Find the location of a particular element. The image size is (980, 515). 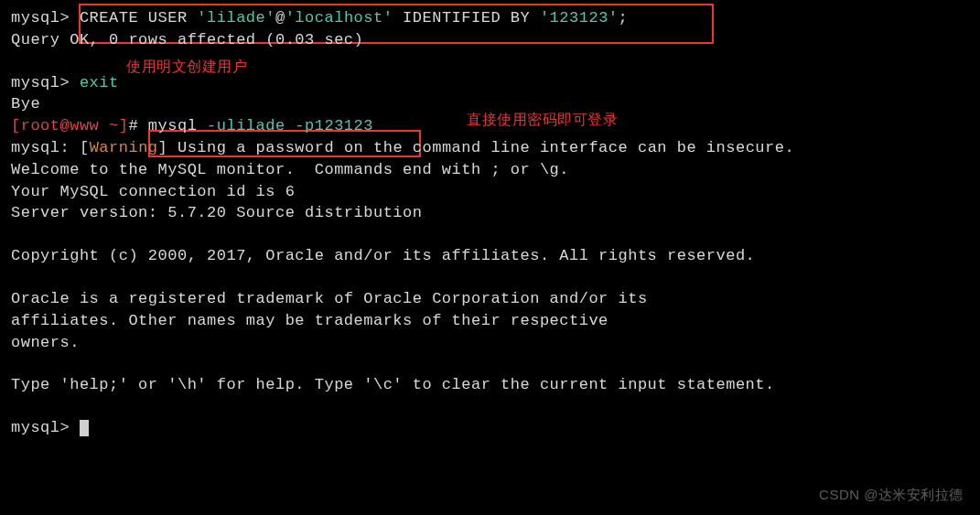

sql-keyword: CREATE USER is located at coordinates (138, 18).